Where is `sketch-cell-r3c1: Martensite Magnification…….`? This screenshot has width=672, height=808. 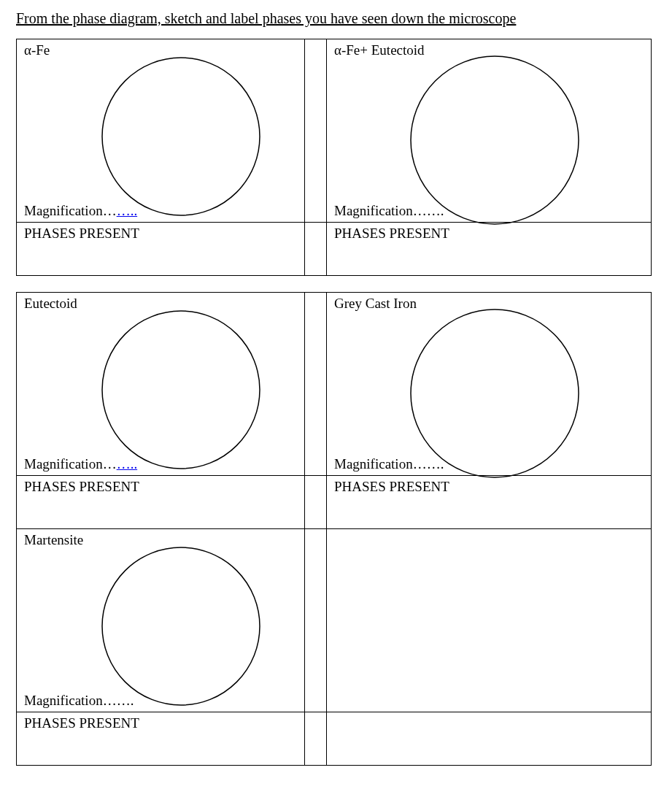 sketch-cell-r3c1: Martensite Magnification……. is located at coordinates (161, 620).